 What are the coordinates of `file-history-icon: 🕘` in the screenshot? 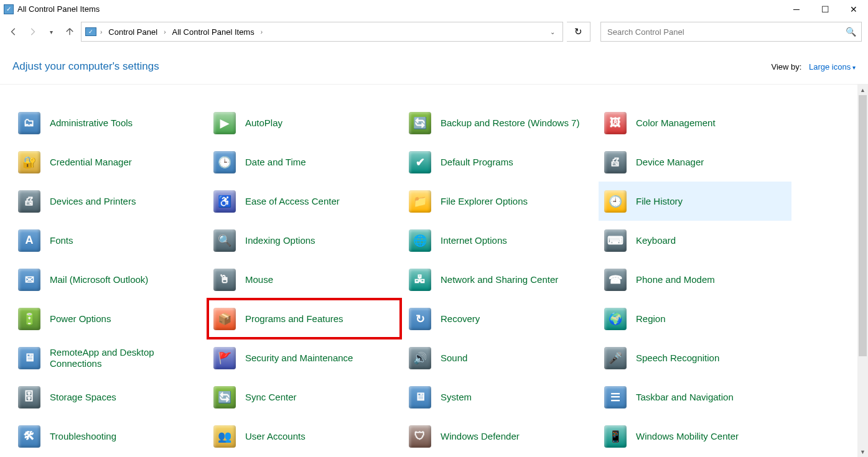 It's located at (615, 201).